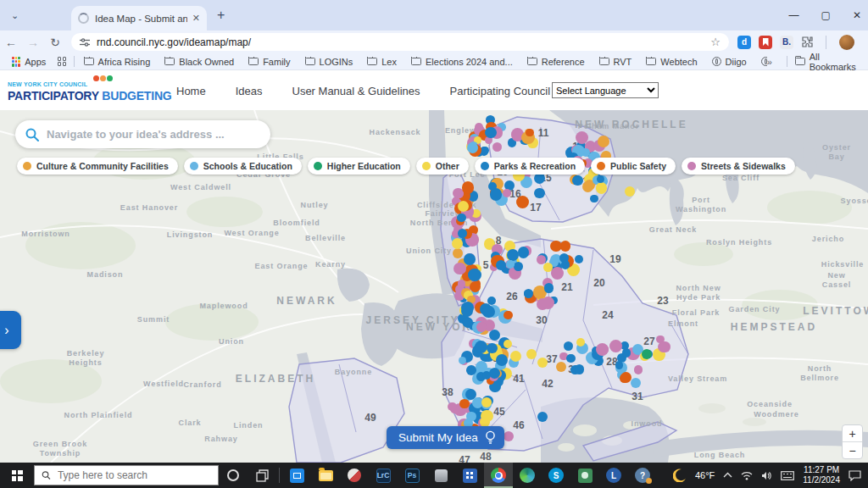 This screenshot has width=868, height=488. I want to click on extensions-puzzle-icon, so click(807, 42).